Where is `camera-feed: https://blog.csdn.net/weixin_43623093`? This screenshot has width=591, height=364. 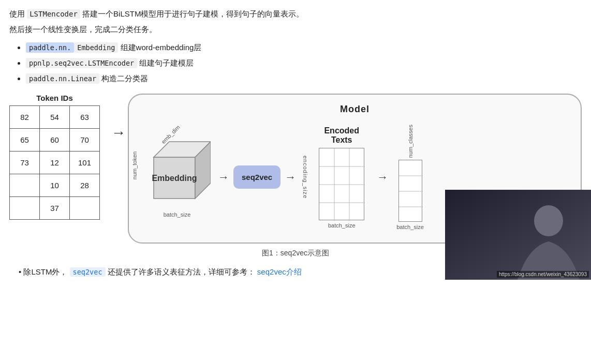 camera-feed: https://blog.csdn.net/weixin_43623093 is located at coordinates (518, 235).